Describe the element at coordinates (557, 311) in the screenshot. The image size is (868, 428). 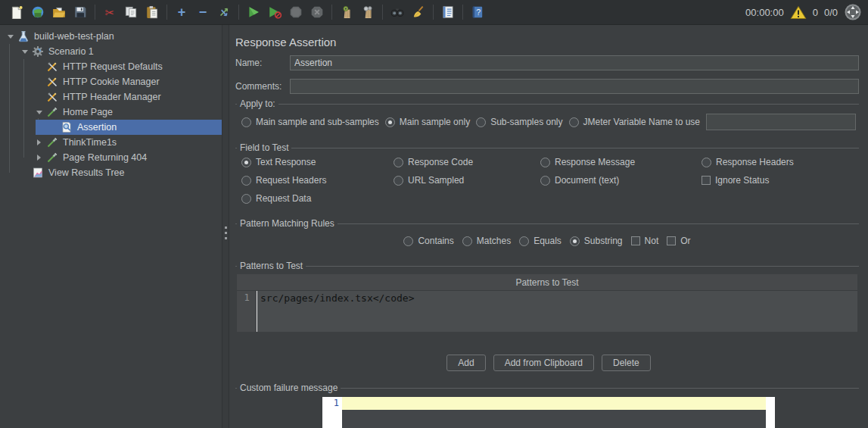
I see `pattern-cell: src/pages/index.tsx</code>` at that location.